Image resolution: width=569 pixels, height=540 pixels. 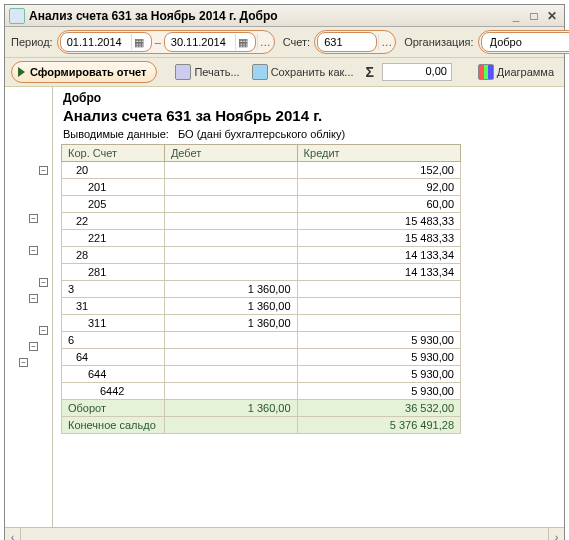 What do you see at coordinates (378, 204) in the screenshot?
I see `cell-credit: 60,00` at bounding box center [378, 204].